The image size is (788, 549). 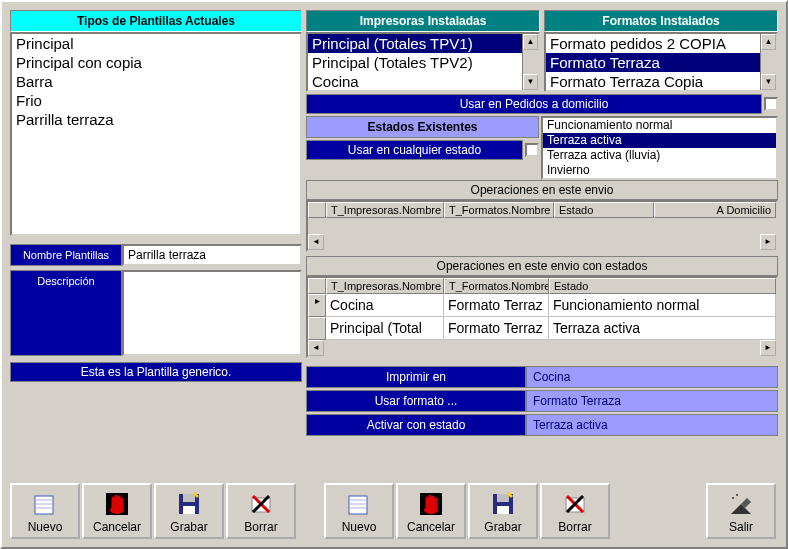 What do you see at coordinates (660, 126) in the screenshot?
I see `list-item: Funcionamiento normal` at bounding box center [660, 126].